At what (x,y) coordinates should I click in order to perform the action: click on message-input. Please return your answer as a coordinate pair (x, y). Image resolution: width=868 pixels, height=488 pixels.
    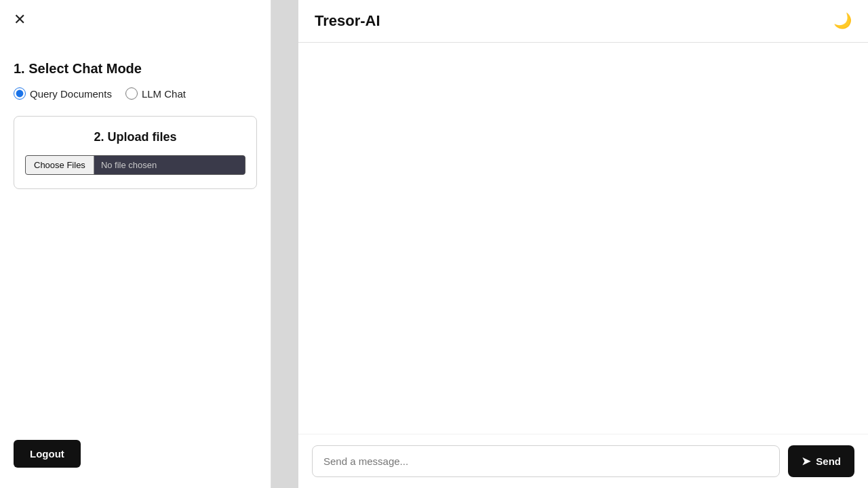
    Looking at the image, I should click on (546, 461).